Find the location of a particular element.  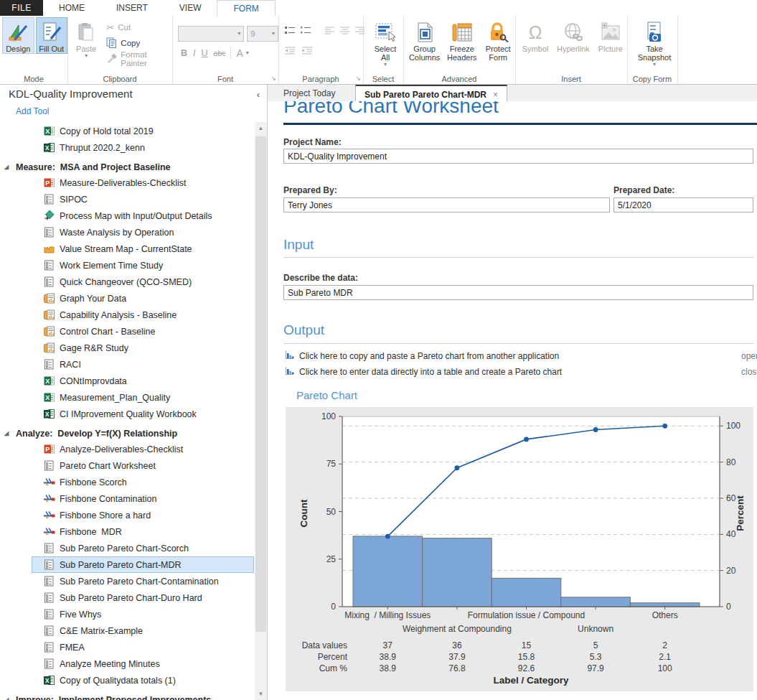

font-size-combo: 9▾ is located at coordinates (263, 34).